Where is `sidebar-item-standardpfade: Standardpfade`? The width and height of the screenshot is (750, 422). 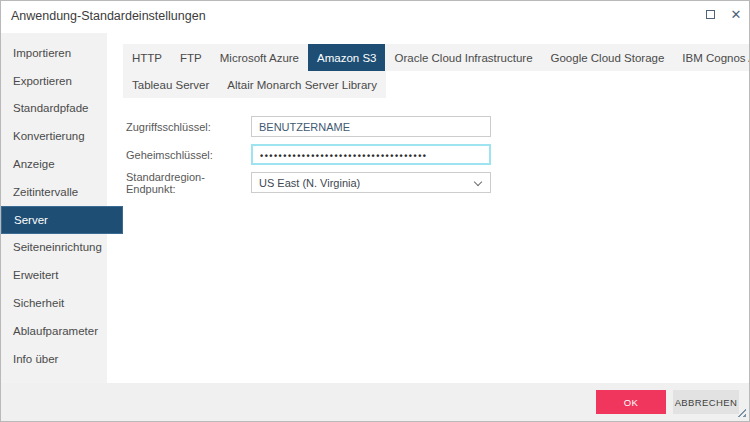
sidebar-item-standardpfade: Standardpfade is located at coordinates (62, 109).